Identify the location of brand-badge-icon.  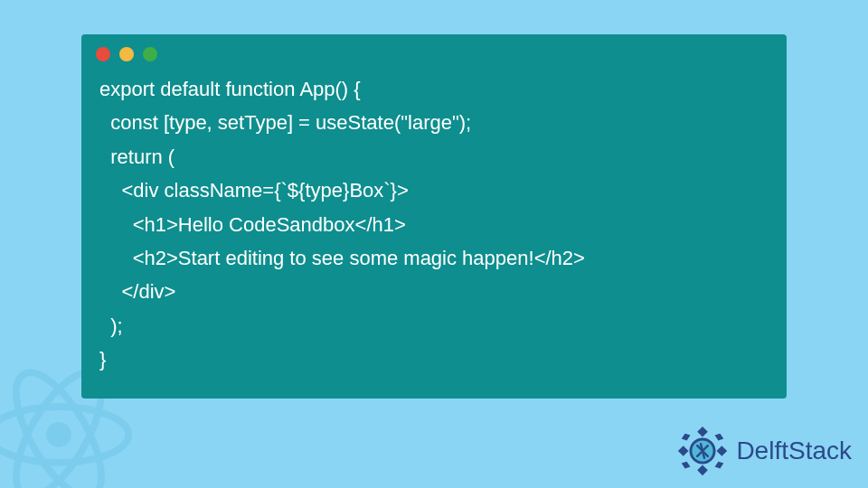
(703, 451).